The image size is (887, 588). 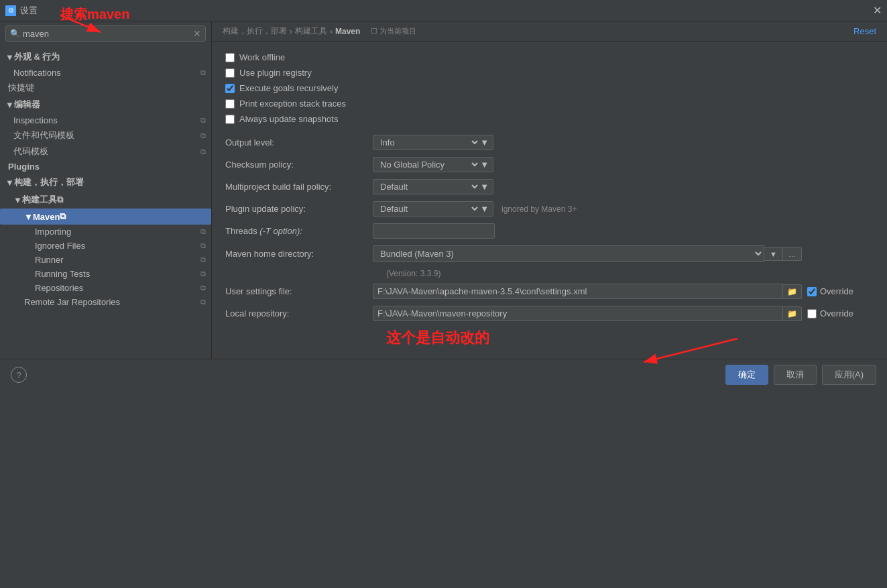 What do you see at coordinates (877, 11) in the screenshot?
I see `close-button: ✕` at bounding box center [877, 11].